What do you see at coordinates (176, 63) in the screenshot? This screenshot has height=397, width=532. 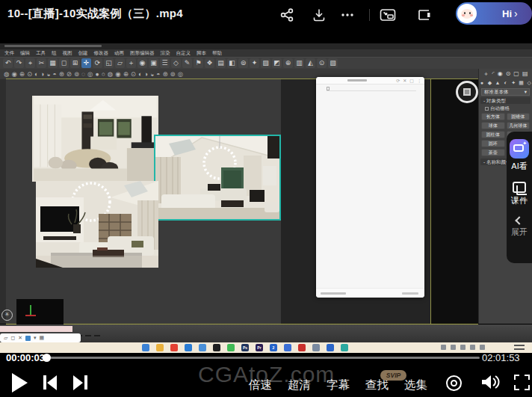 I see `max-toolbar-icon: ◇` at bounding box center [176, 63].